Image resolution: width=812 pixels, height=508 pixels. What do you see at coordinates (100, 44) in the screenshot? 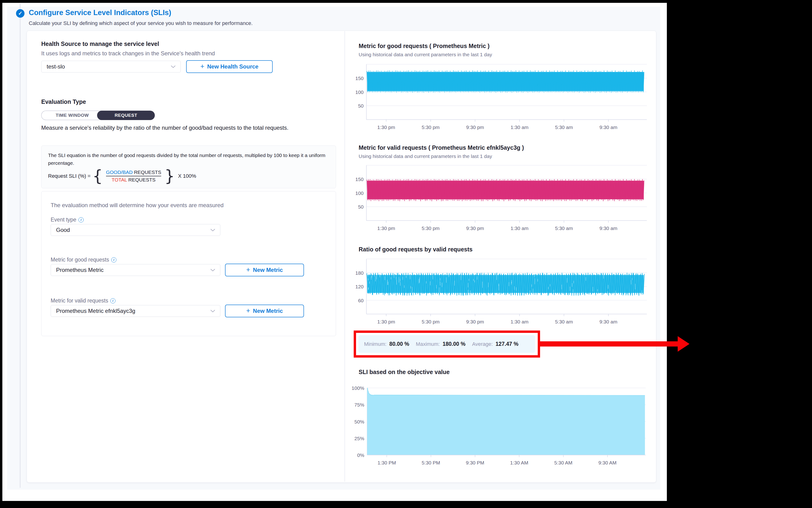
I see `health-source-label: Health Source to manage the service leve…` at bounding box center [100, 44].